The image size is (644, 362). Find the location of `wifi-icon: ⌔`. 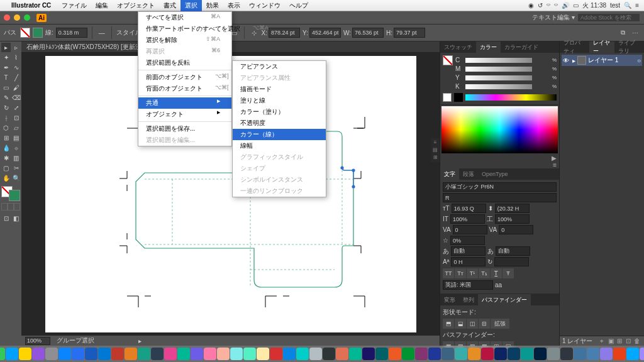

wifi-icon: ⌔ is located at coordinates (556, 5).